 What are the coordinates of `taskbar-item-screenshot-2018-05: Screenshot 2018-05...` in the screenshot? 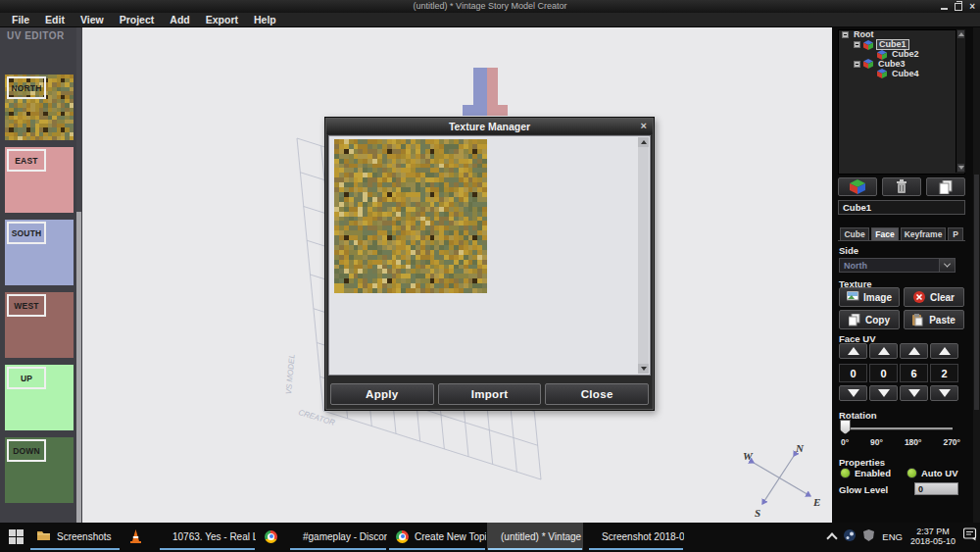 It's located at (636, 536).